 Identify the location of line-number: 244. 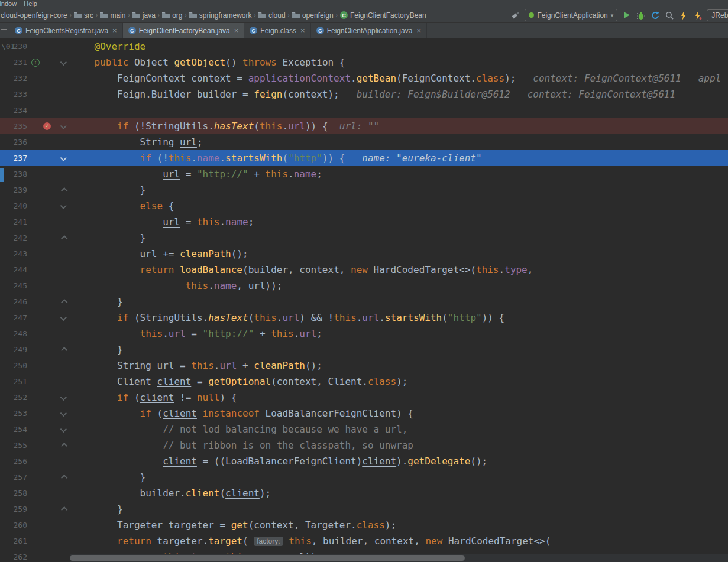
(14, 269).